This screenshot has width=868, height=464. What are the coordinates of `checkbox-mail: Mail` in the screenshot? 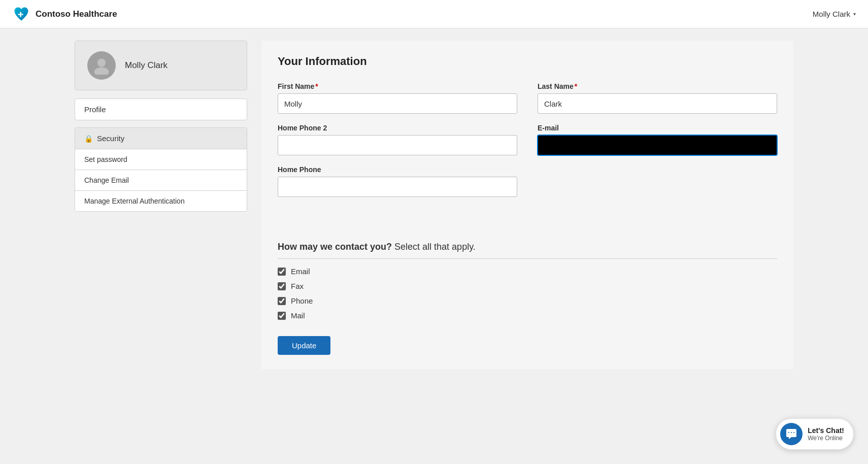 It's located at (527, 316).